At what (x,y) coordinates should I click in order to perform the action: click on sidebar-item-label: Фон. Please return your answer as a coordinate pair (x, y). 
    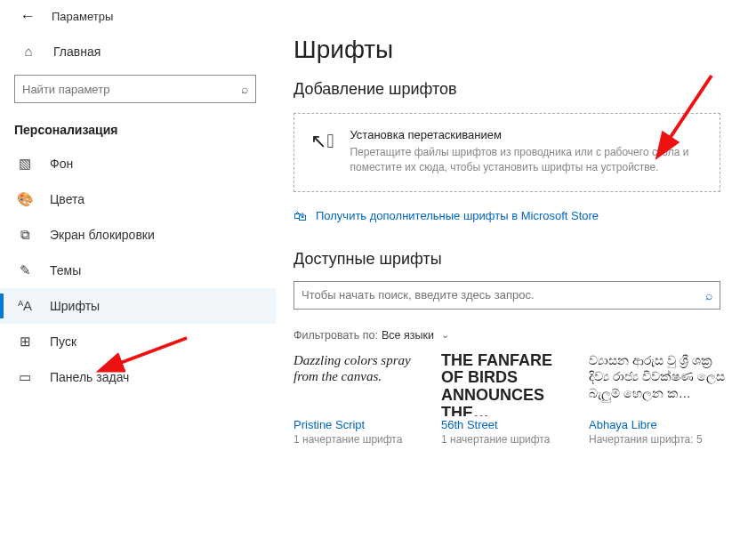
    Looking at the image, I should click on (61, 164).